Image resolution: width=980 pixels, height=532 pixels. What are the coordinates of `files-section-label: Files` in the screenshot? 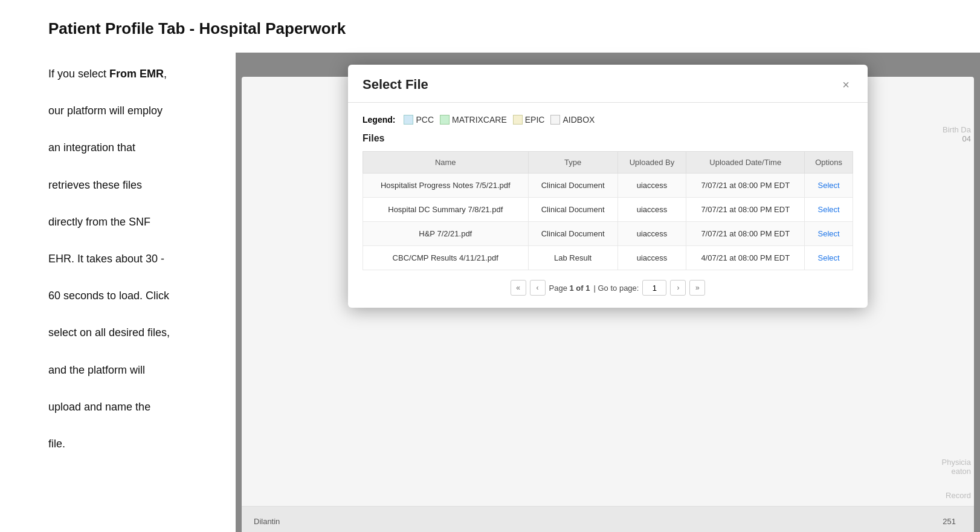 It's located at (608, 138).